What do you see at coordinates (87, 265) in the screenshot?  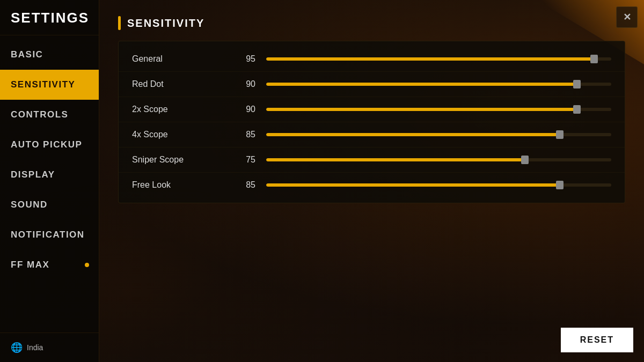 I see `notification-dot` at bounding box center [87, 265].